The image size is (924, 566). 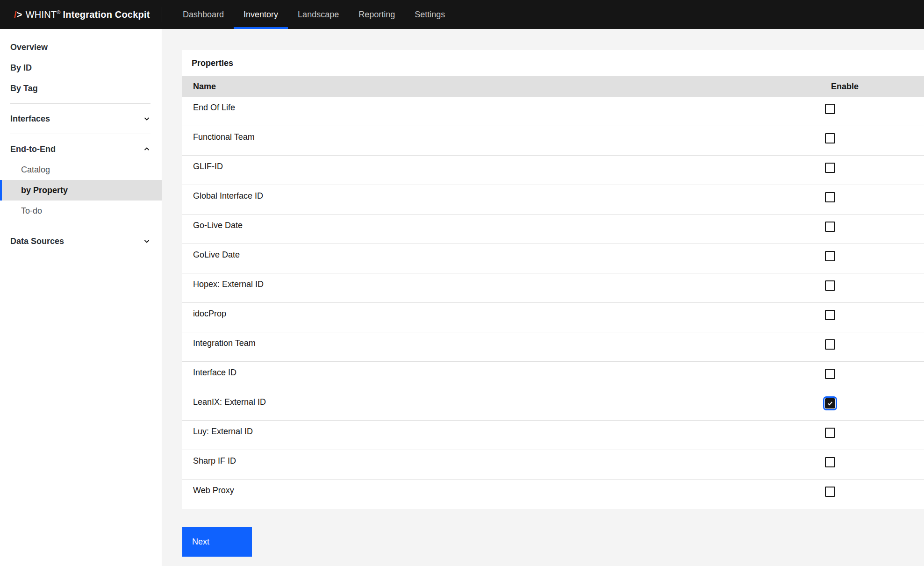 I want to click on nav-tab-landscape: Landscape, so click(x=318, y=14).